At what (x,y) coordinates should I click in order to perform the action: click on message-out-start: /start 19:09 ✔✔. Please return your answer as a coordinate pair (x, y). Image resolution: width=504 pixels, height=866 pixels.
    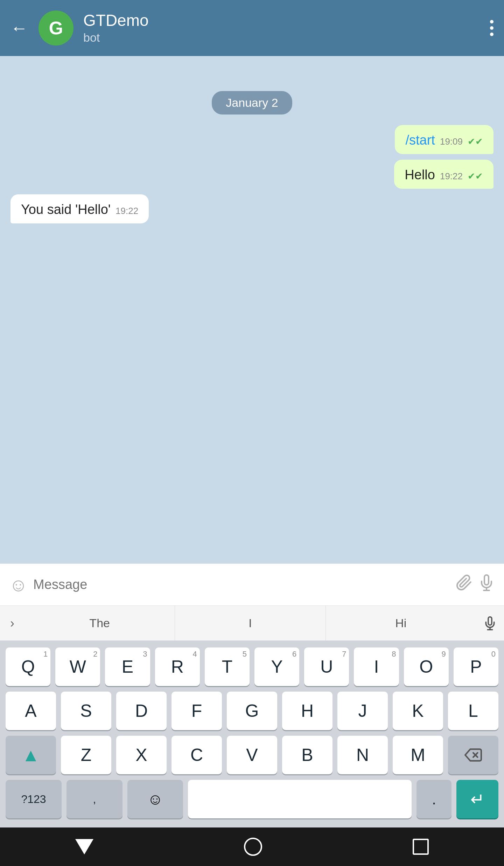
    Looking at the image, I should click on (444, 139).